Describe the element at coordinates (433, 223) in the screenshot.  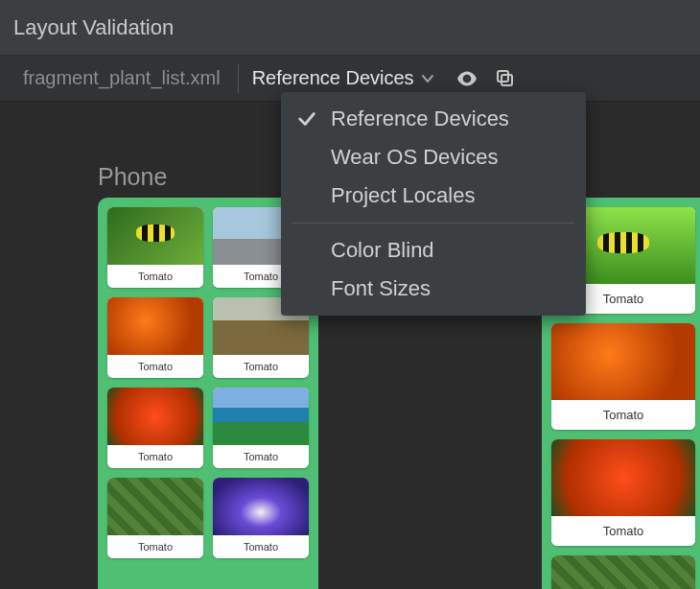
I see `menu-separator` at that location.